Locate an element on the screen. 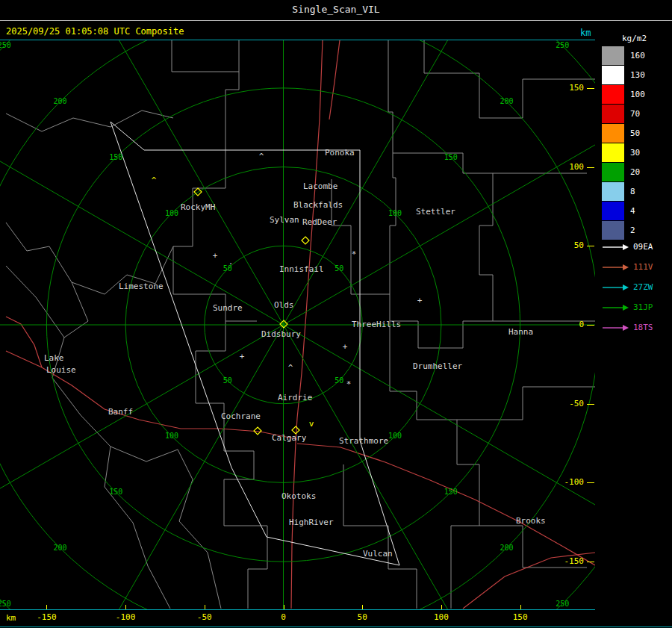 The height and width of the screenshot is (628, 672). legend-value-label: 160 is located at coordinates (638, 55).